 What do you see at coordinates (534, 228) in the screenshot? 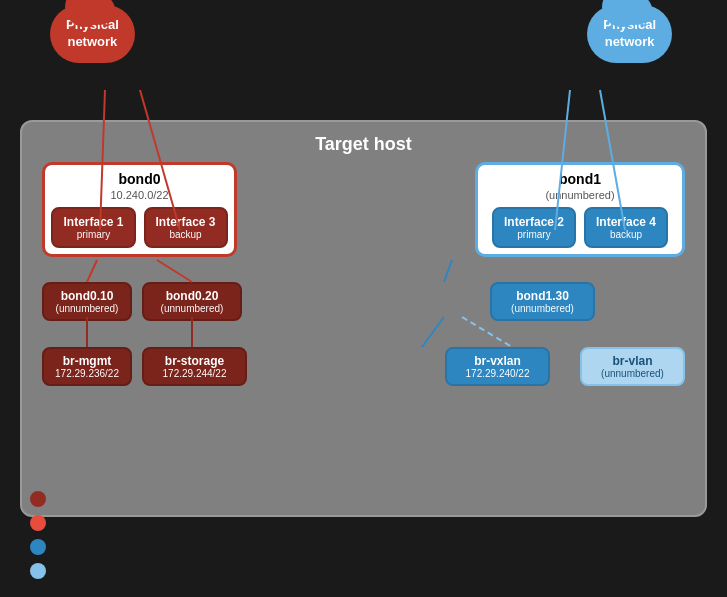
I see `interface2-btn: Interface 2 primary` at bounding box center [534, 228].